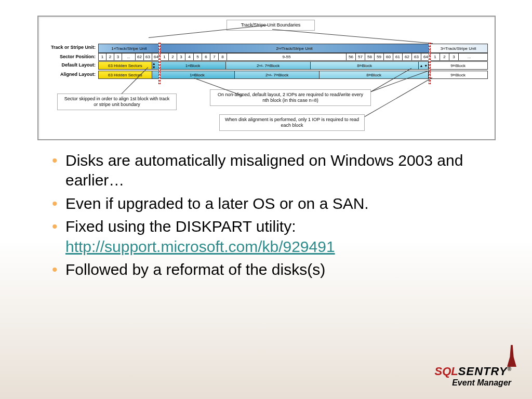  Describe the element at coordinates (260, 204) in the screenshot. I see `bullet-item: Even if upgraded to a later OS or on a S…` at that location.